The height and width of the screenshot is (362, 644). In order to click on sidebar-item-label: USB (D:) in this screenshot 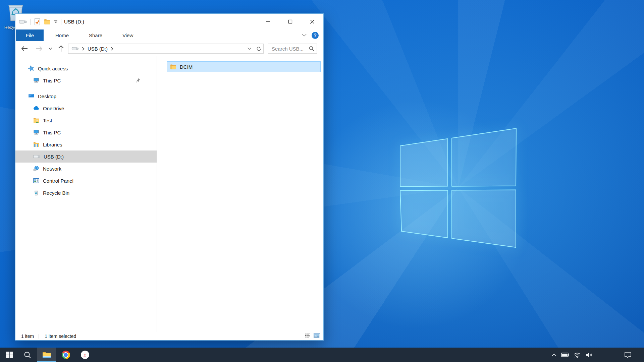, I will do `click(54, 157)`.